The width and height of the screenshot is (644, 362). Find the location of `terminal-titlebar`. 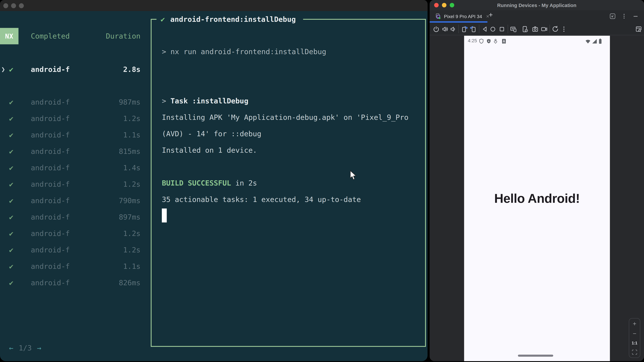

terminal-titlebar is located at coordinates (214, 5).